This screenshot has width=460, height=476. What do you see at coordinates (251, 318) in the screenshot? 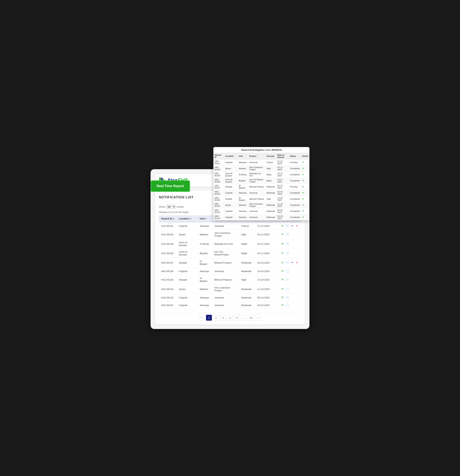
I see `page-number-button: 15` at bounding box center [251, 318].